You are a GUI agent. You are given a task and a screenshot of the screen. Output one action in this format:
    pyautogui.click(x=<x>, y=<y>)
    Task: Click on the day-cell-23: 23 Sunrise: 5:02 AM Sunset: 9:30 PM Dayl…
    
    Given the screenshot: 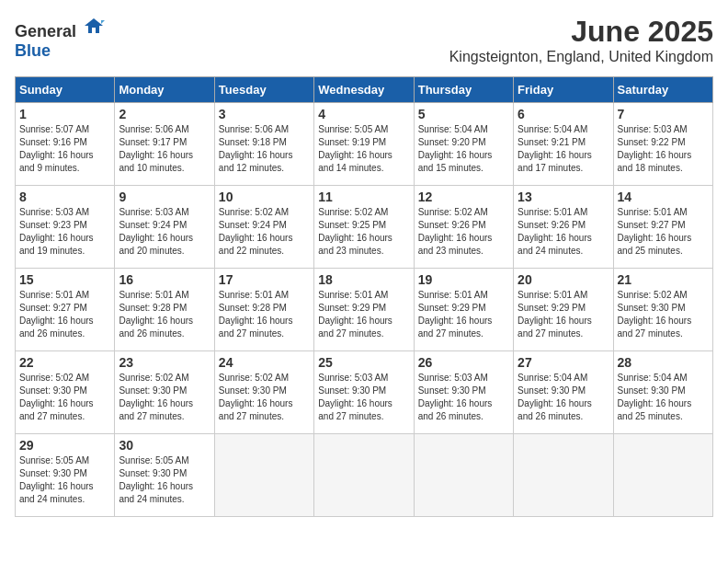 What is the action you would take?
    pyautogui.click(x=165, y=393)
    